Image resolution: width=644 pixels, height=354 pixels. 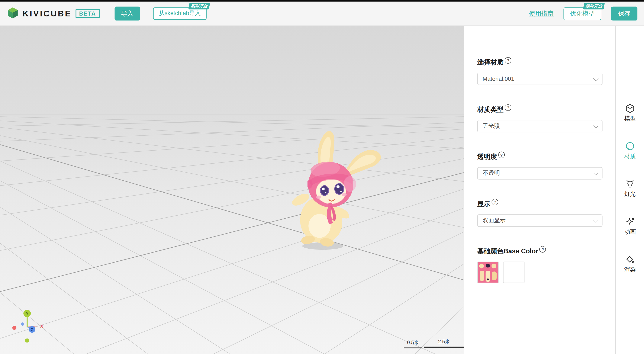 What do you see at coordinates (32, 330) in the screenshot?
I see `axis-z-label: Z` at bounding box center [32, 330].